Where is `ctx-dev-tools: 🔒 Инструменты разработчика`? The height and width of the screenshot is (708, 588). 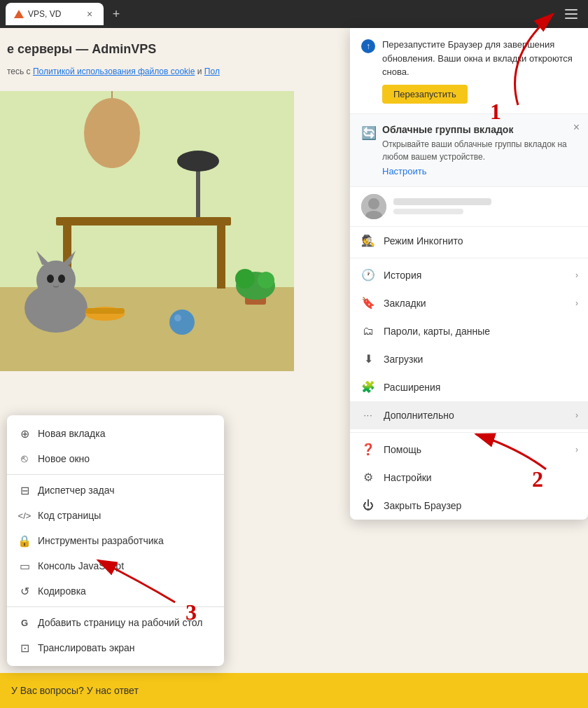 ctx-dev-tools: 🔒 Инструменты разработчика is located at coordinates (115, 541).